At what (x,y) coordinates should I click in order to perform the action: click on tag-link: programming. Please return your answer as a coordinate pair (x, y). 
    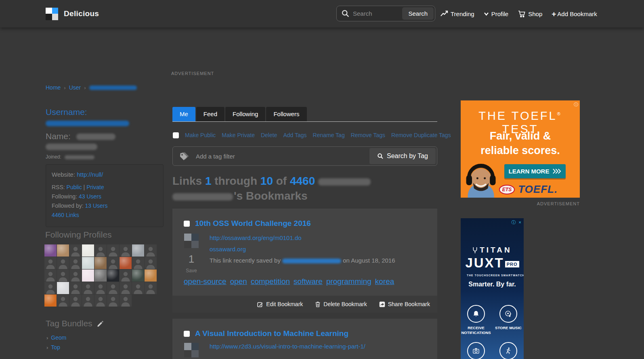
    Looking at the image, I should click on (349, 282).